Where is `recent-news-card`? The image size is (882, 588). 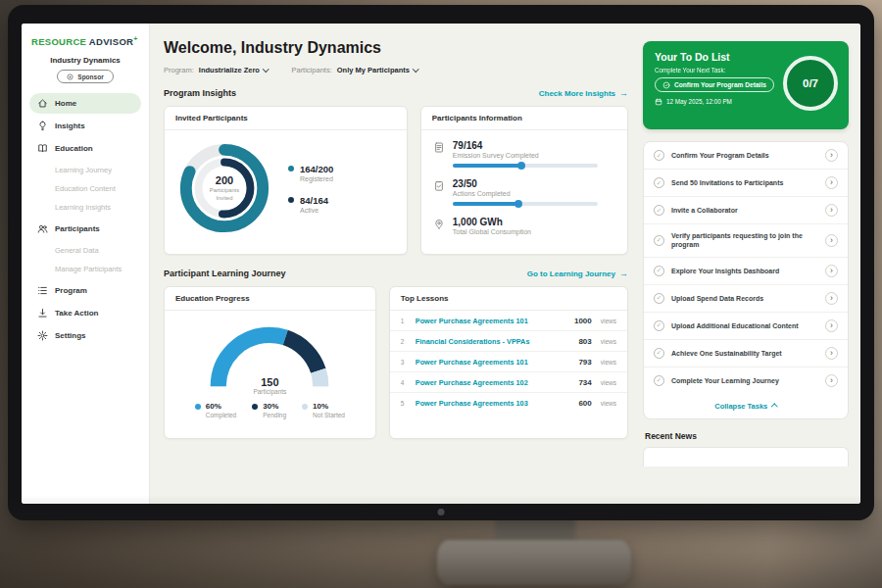 recent-news-card is located at coordinates (746, 457).